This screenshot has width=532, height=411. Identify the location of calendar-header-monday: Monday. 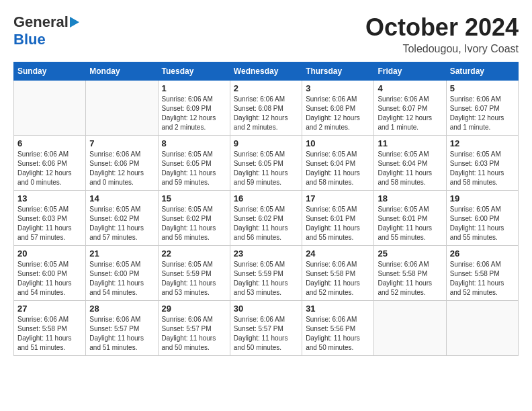
(122, 71).